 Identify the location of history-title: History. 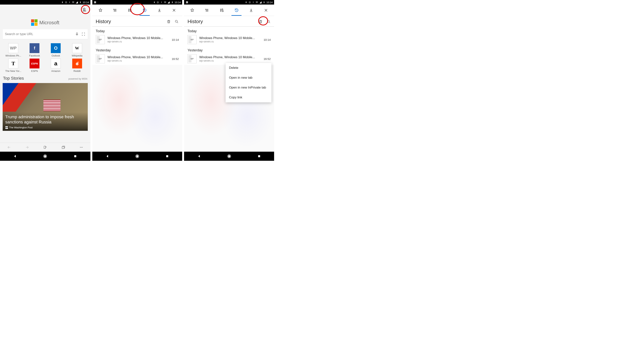
(195, 21).